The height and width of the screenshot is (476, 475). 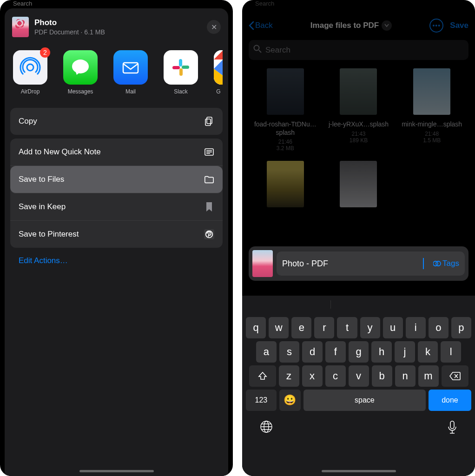 I want to click on file-item: mink-mingle…splash 21:48 1.5 MB, so click(x=432, y=110).